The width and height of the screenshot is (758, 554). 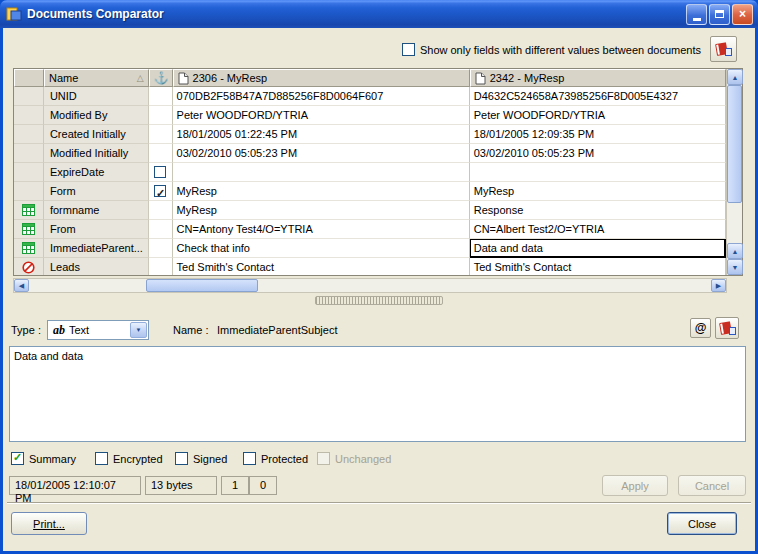 What do you see at coordinates (598, 96) in the screenshot?
I see `doc2-value-cell: D4632C524658A73985256F8D005E4327` at bounding box center [598, 96].